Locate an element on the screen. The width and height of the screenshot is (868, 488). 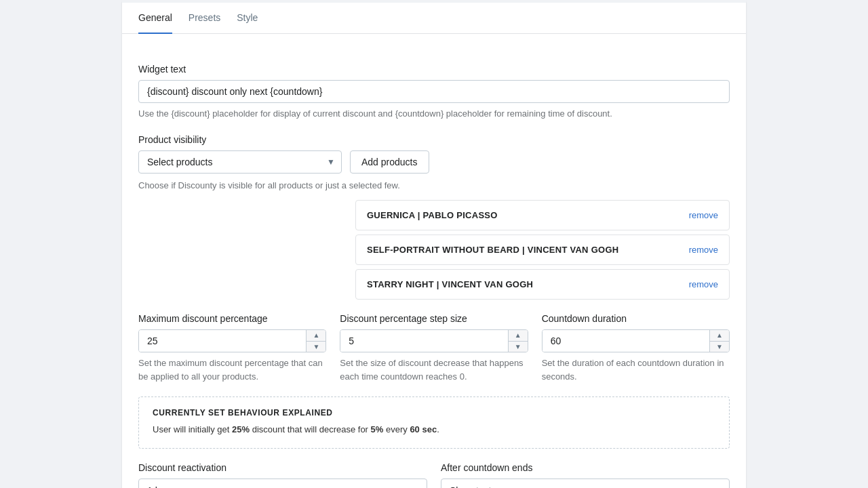
tab-style: Style is located at coordinates (247, 18).